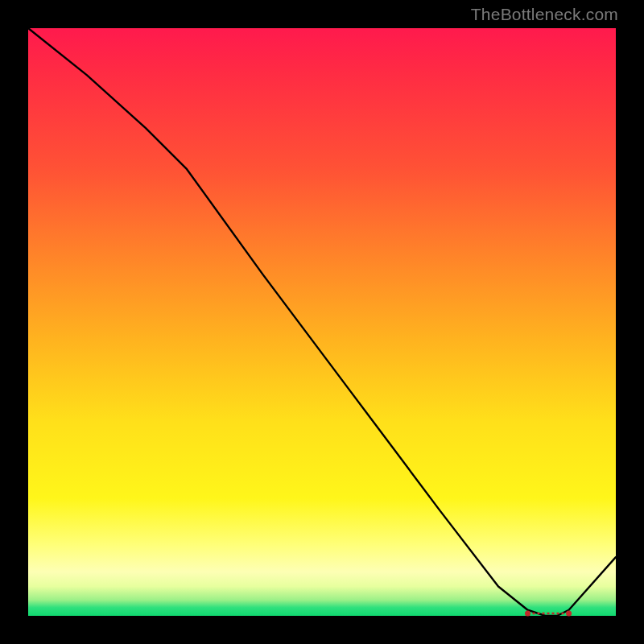  What do you see at coordinates (544, 14) in the screenshot?
I see `watermark-text: TheBottleneck.com` at bounding box center [544, 14].